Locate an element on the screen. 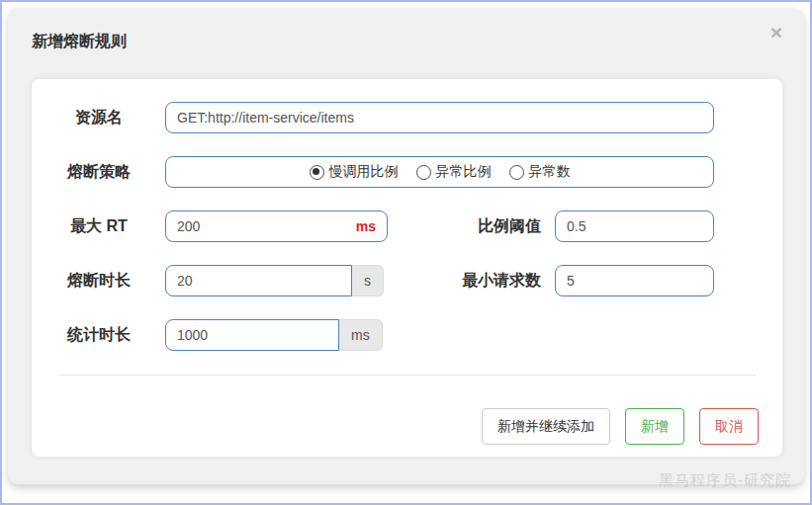 This screenshot has width=812, height=505. resource-label: 资源名 is located at coordinates (99, 119).